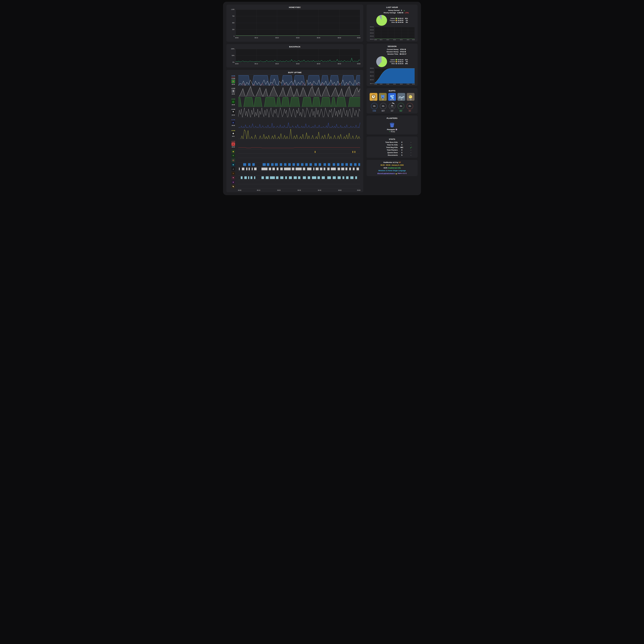 Image resolution: width=644 pixels, height=644 pixels. What do you see at coordinates (295, 56) in the screenshot?
I see `backpack-panel: BACKPACK 100%50%0% 08:0008:1008:2008:300…` at bounding box center [295, 56].